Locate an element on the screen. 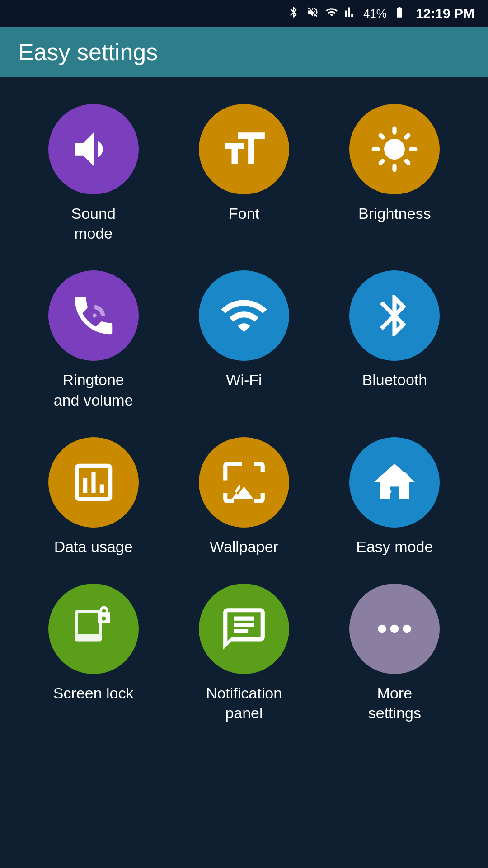 Image resolution: width=488 pixels, height=868 pixels. brightness-item: Brightness is located at coordinates (395, 174).